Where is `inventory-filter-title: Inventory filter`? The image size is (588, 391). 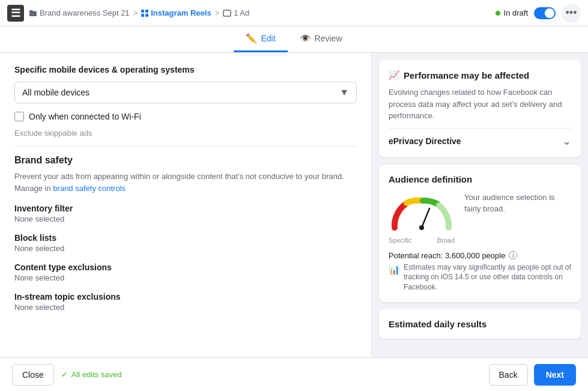
inventory-filter-title: Inventory filter is located at coordinates (186, 208).